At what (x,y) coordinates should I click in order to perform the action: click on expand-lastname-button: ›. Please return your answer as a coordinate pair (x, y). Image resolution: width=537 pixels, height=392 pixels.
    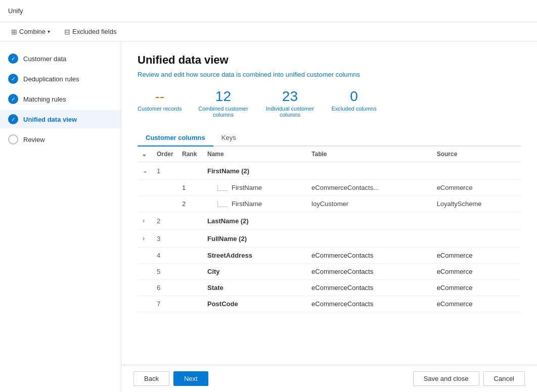
    Looking at the image, I should click on (144, 221).